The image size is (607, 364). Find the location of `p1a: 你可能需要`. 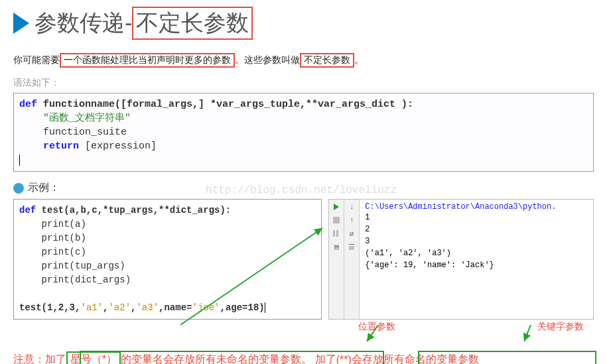

p1a: 你可能需要 is located at coordinates (36, 60).